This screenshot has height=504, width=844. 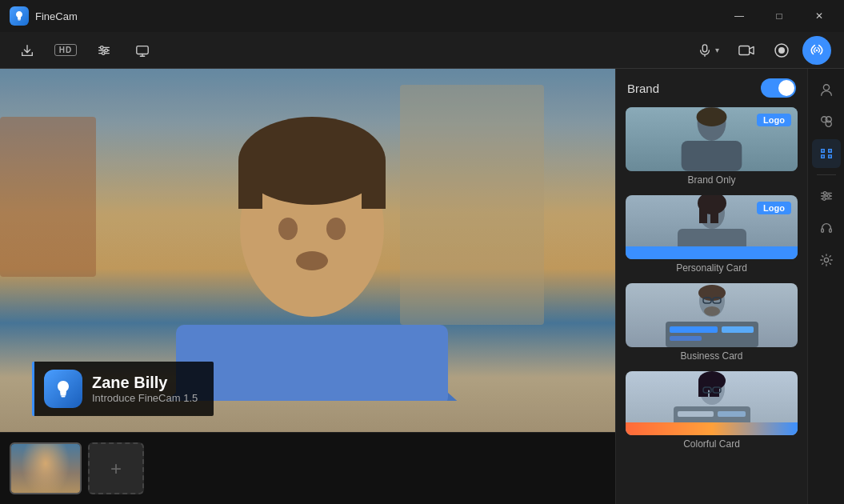 I want to click on side-icon-brand-button, so click(x=826, y=154).